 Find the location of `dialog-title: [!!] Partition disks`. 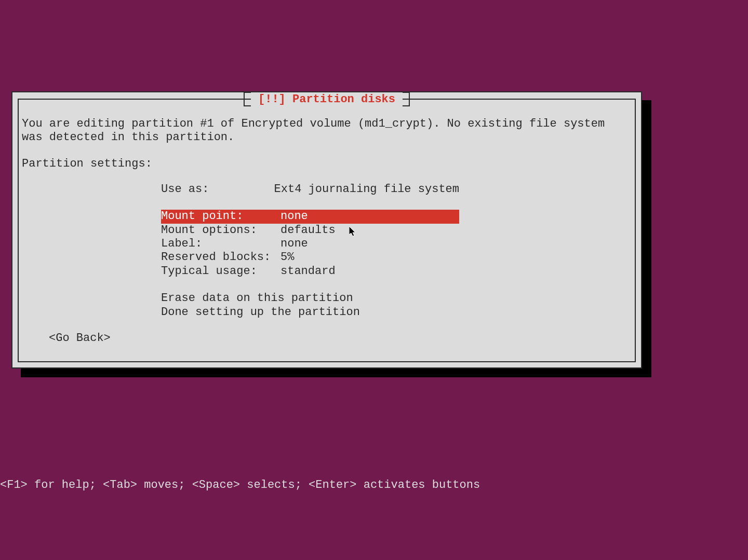

dialog-title: [!!] Partition disks is located at coordinates (327, 100).